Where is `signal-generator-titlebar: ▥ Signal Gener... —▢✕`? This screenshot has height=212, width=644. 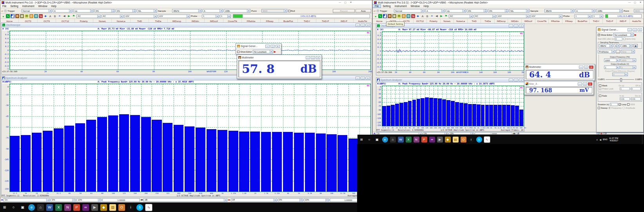 signal-generator-titlebar: ▥ Signal Gener... —▢✕ is located at coordinates (620, 30).